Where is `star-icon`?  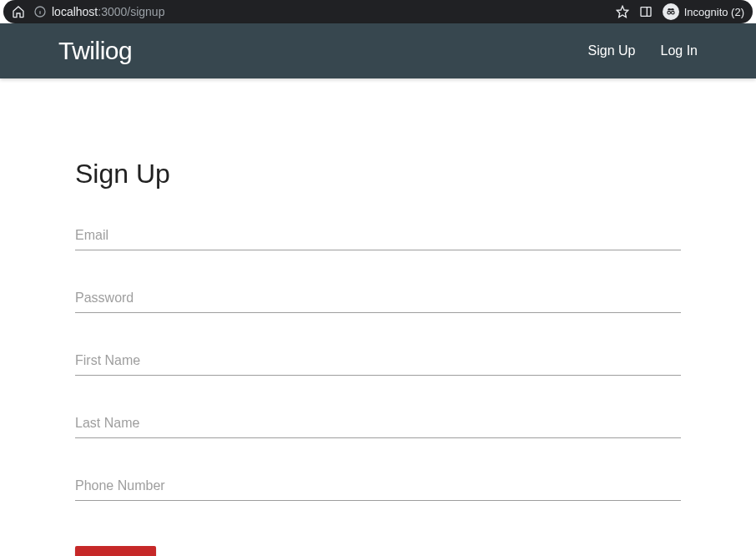
star-icon is located at coordinates (622, 12).